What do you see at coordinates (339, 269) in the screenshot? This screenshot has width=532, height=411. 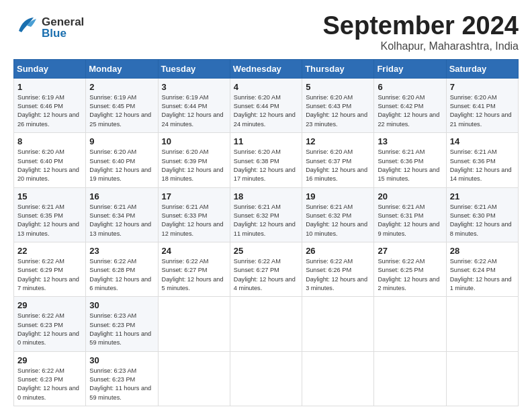 I see `day-cell-26: 26 Sunrise: 6:22 AM Sunset: 6:26 PM Dayl…` at bounding box center [339, 269].